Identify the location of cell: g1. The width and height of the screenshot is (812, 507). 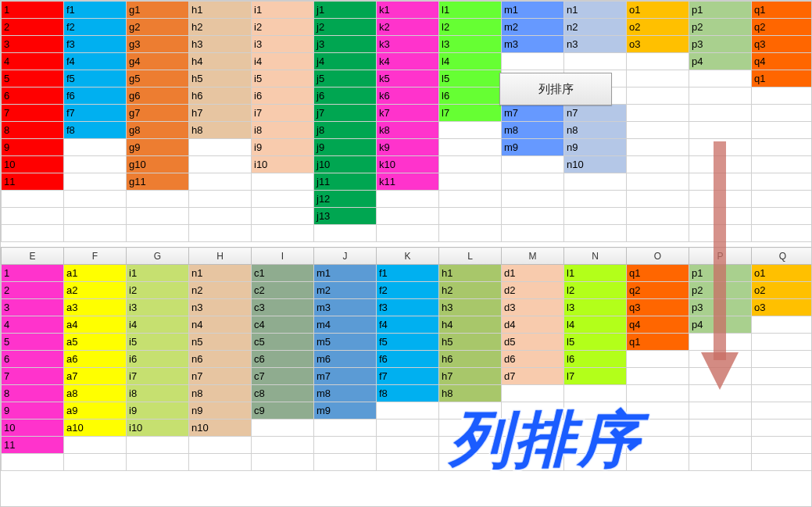
(158, 10).